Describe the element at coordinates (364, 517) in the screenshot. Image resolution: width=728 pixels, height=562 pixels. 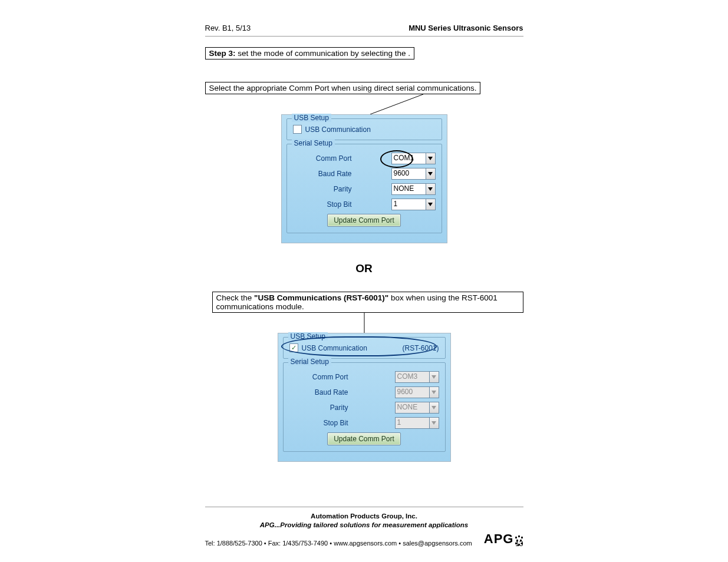
I see `footer-company: Automation Products Group, Inc.` at that location.